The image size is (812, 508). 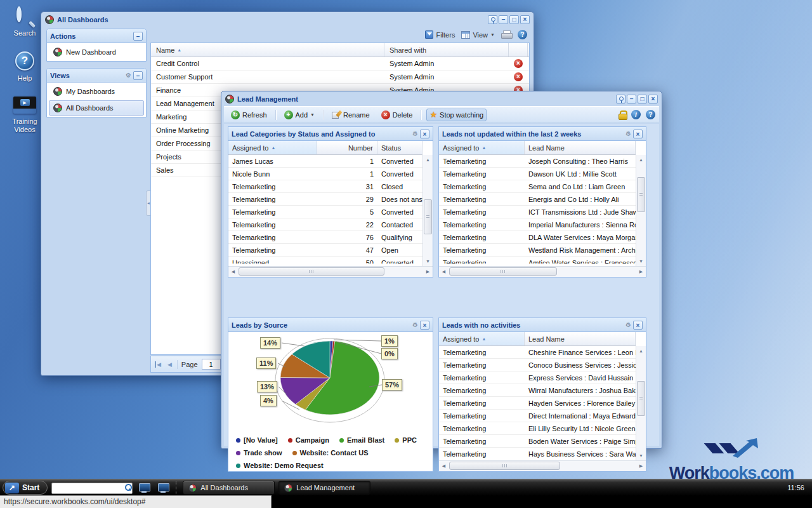 What do you see at coordinates (325, 174) in the screenshot?
I see `table-row: Nicole Bunn 1 Converted` at bounding box center [325, 174].